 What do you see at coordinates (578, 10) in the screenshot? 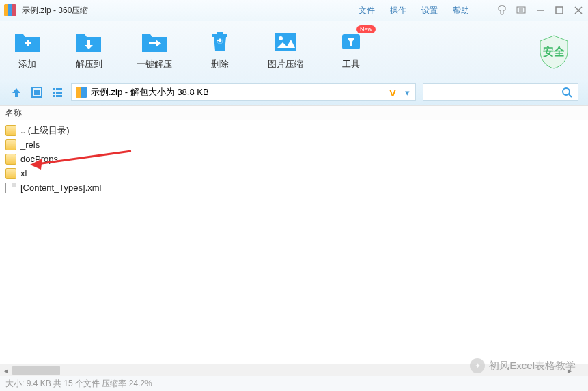
I see `close-button` at bounding box center [578, 10].